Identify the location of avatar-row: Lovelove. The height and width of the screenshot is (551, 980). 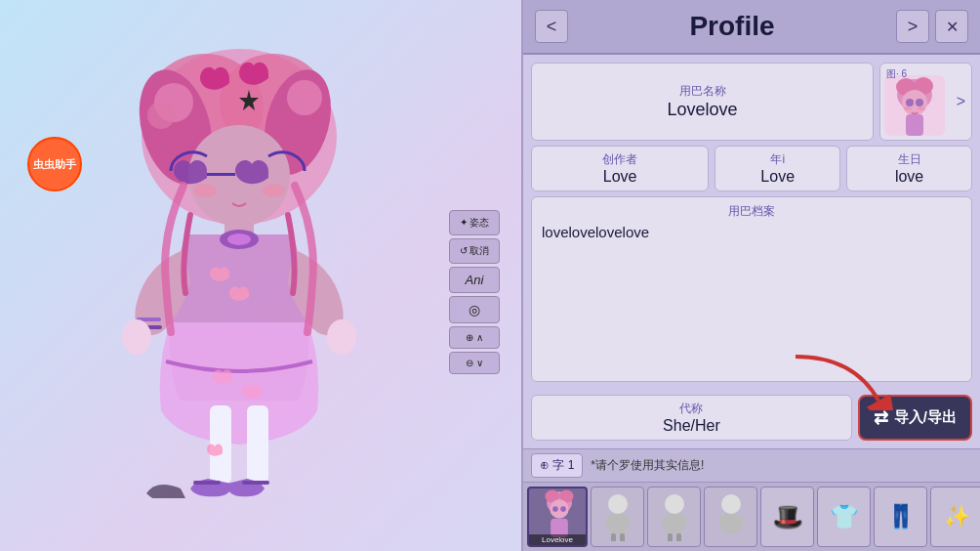
(752, 516).